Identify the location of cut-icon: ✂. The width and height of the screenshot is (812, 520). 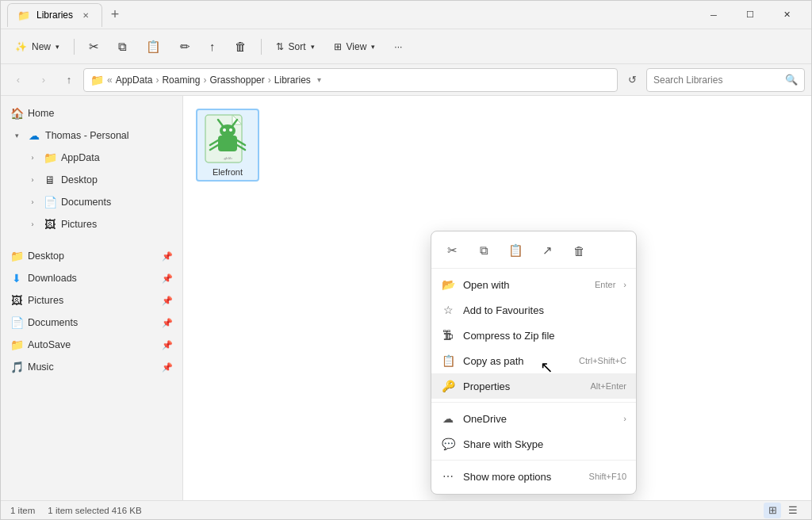
(94, 47).